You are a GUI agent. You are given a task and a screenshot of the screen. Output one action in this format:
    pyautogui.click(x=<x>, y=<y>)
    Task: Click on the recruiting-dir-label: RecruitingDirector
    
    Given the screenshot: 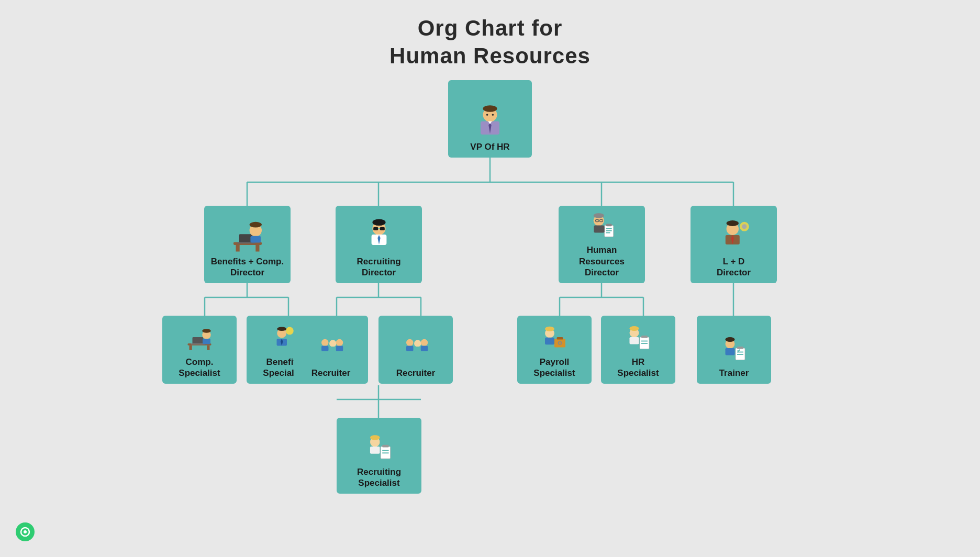 What is the action you would take?
    pyautogui.click(x=378, y=267)
    